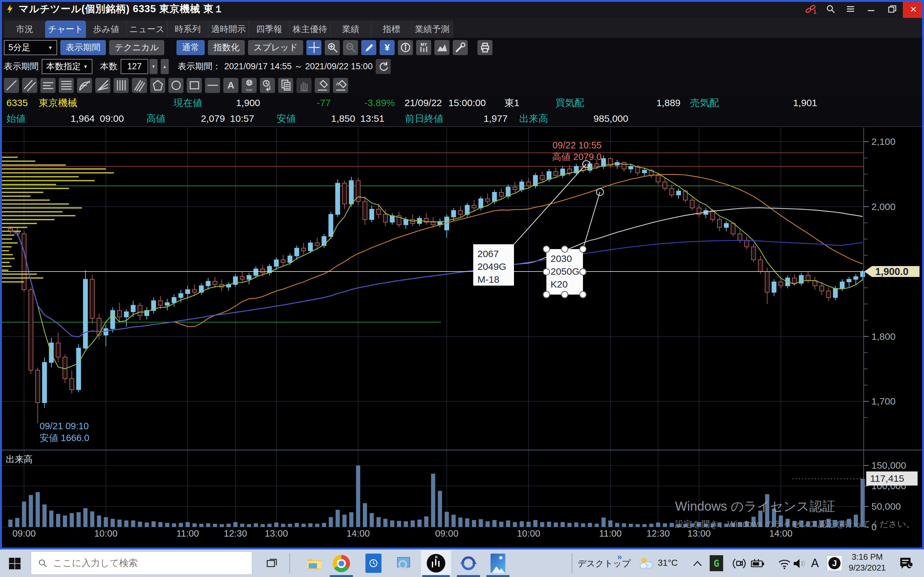 The height and width of the screenshot is (577, 924). Describe the element at coordinates (304, 85) in the screenshot. I see `hand-tool` at that location.